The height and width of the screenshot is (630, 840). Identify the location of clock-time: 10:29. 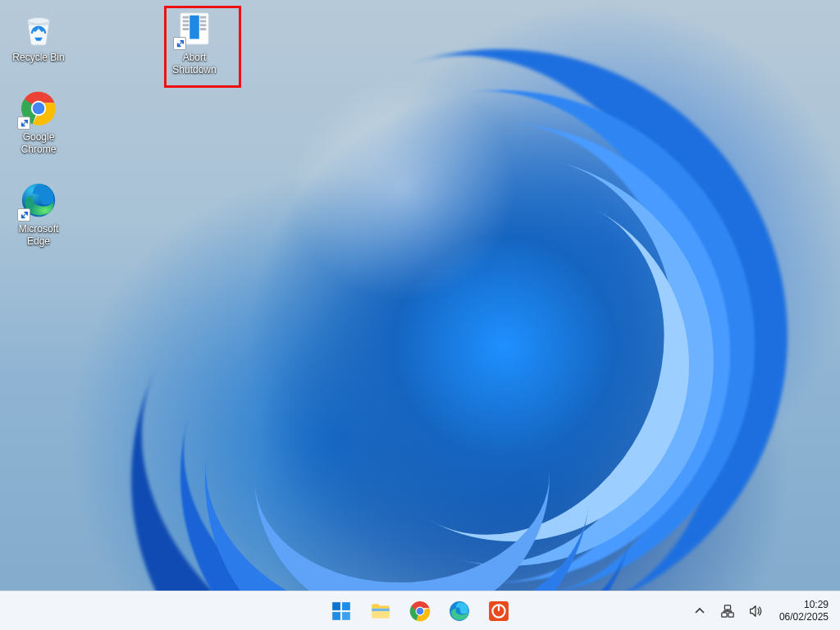
(804, 605).